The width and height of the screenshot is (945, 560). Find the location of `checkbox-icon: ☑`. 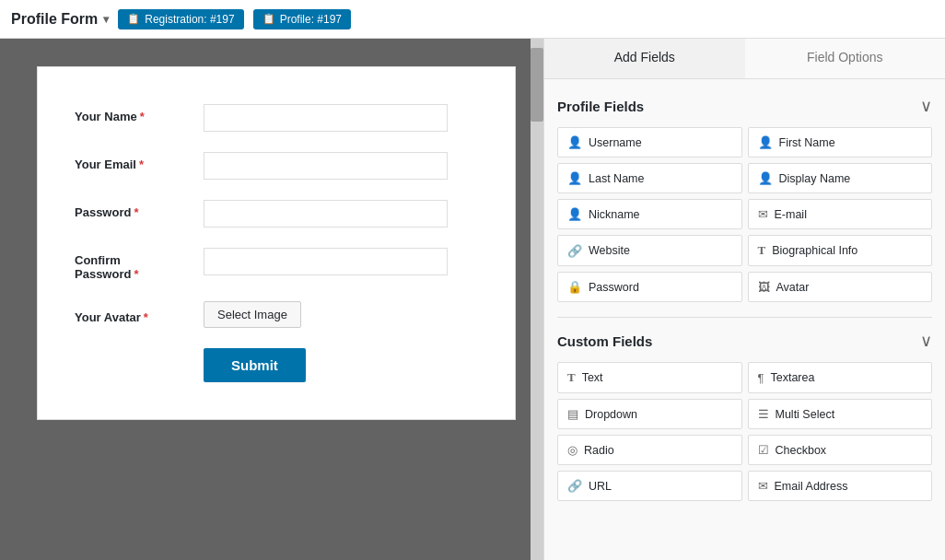

checkbox-icon: ☑ is located at coordinates (764, 449).